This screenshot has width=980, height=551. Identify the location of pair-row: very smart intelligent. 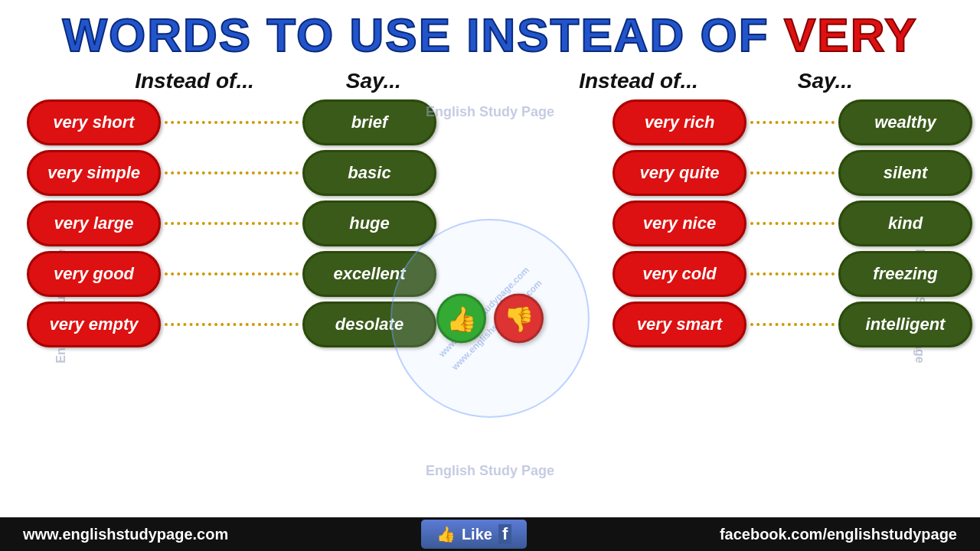
(792, 324).